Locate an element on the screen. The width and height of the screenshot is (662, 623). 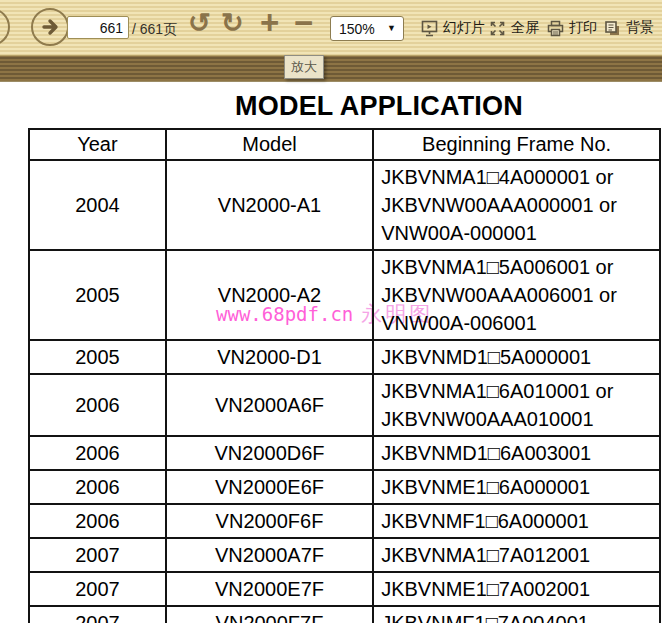
frame-no-cell: JKBVNMA1□4A000001 orJKBVNW00AAA000001 or… is located at coordinates (516, 205).